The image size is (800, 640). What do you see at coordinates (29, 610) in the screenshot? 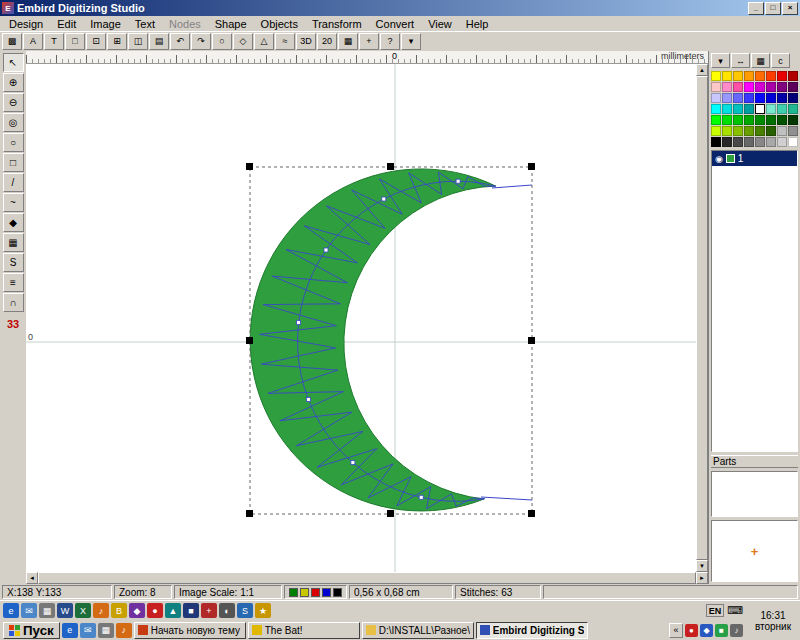
I see `mail-icon: ✉` at bounding box center [29, 610].